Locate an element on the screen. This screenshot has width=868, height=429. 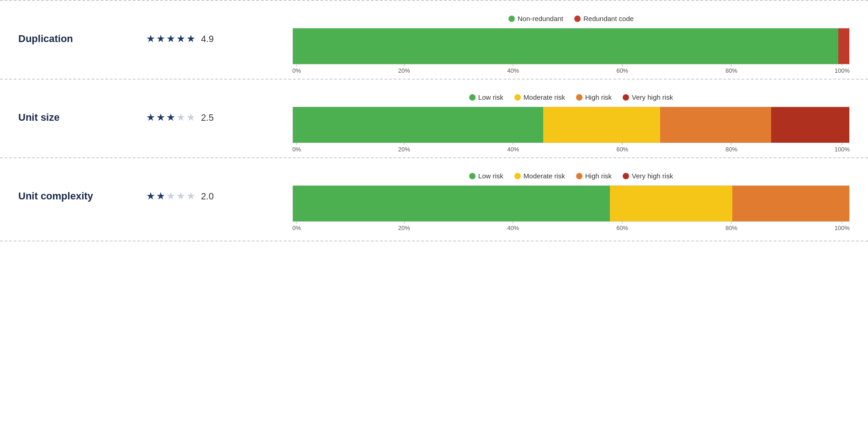
rating-value-unit_size: 2.5 is located at coordinates (207, 118).